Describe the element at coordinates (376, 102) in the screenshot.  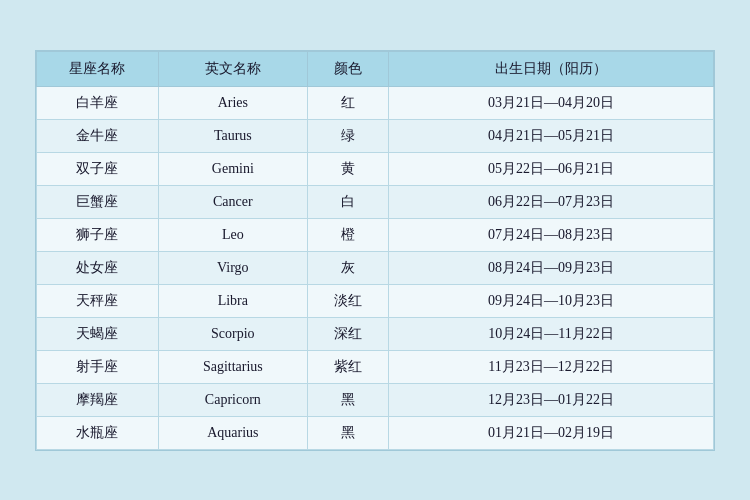
I see `table-row: 白羊座Aries红03月21日—04月20日` at that location.